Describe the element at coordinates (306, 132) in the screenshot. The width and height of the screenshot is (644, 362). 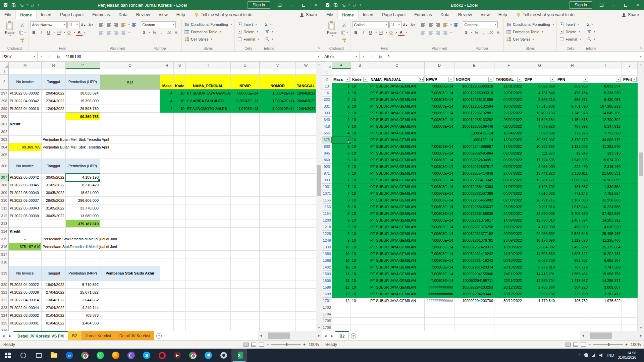
I see `cell-W302` at that location.